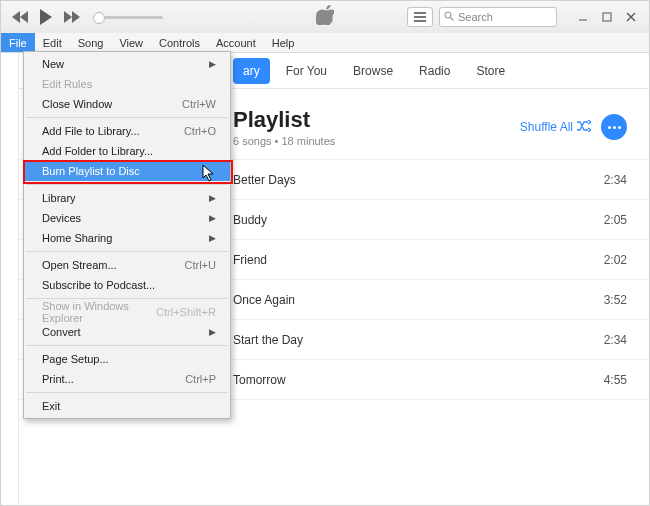 Image resolution: width=650 pixels, height=506 pixels. What do you see at coordinates (449, 17) in the screenshot?
I see `search-icon` at bounding box center [449, 17].